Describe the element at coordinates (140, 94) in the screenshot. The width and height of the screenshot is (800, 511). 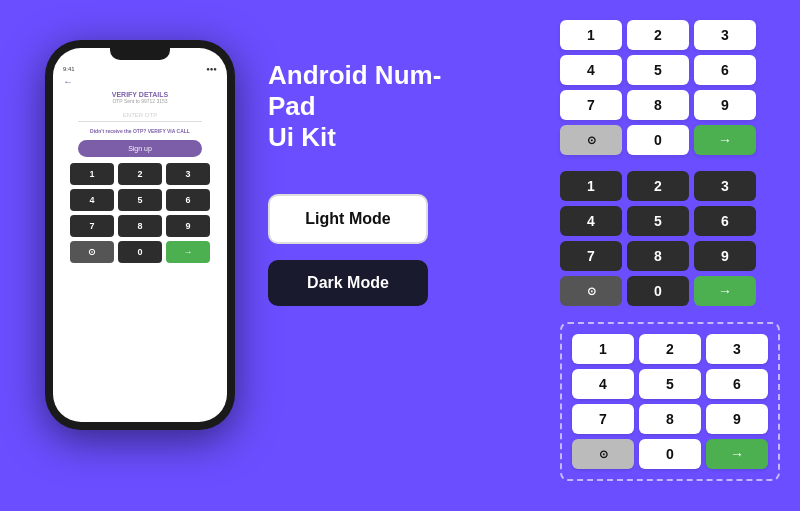
I see `verify-title: VERIFY DETAILS` at that location.